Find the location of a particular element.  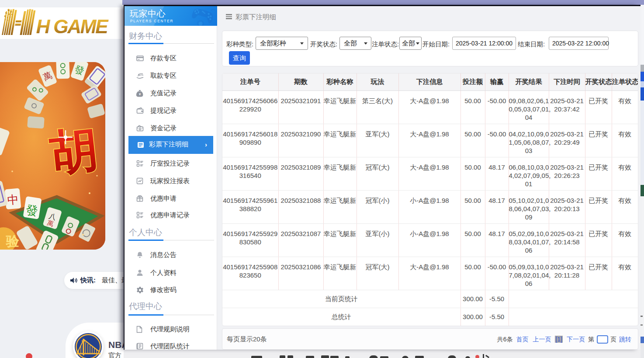

svg-text: 验 is located at coordinates (12, 241).